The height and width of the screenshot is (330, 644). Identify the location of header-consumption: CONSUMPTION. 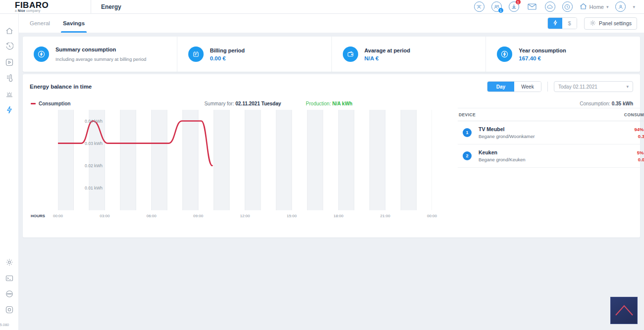
(634, 115).